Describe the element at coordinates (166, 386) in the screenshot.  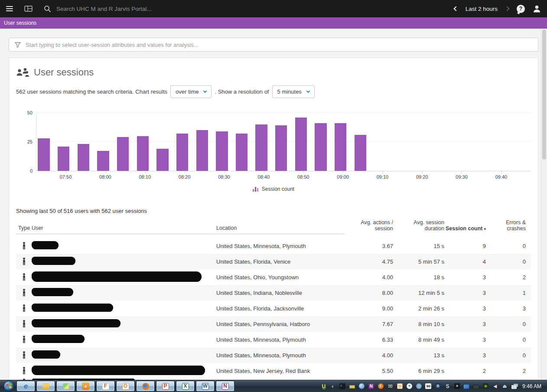
I see `powerpoint-icon: P` at that location.